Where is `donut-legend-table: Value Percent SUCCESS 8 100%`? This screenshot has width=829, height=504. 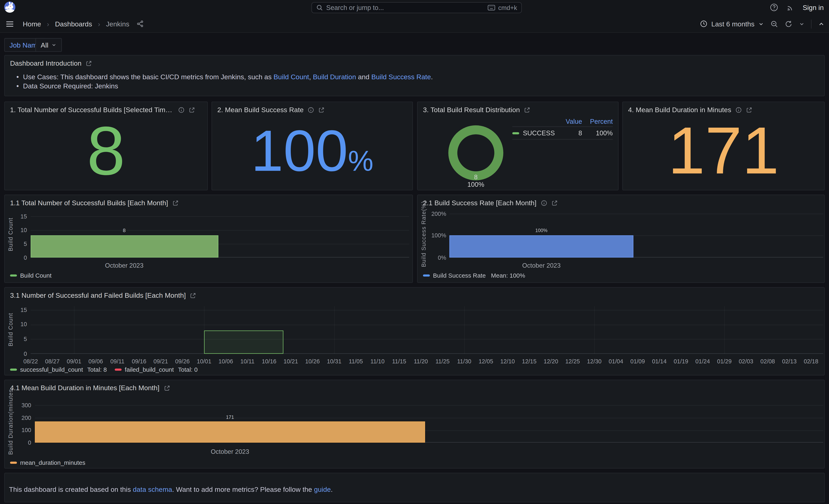 donut-legend-table: Value Percent SUCCESS 8 100% is located at coordinates (563, 128).